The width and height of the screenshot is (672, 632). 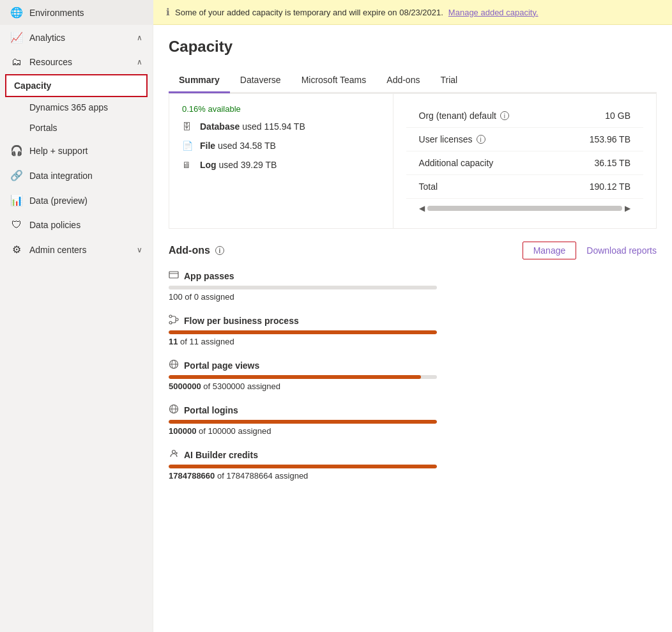 What do you see at coordinates (525, 208) in the screenshot?
I see `scrollbar-track` at bounding box center [525, 208].